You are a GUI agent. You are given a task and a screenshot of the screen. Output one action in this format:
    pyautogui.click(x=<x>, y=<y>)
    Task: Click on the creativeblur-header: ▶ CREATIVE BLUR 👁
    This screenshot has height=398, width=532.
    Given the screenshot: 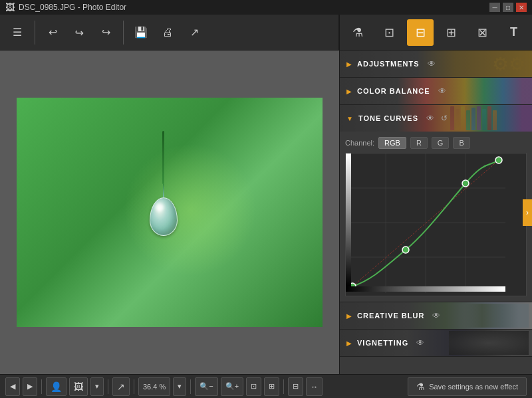 What is the action you would take?
    pyautogui.click(x=436, y=316)
    